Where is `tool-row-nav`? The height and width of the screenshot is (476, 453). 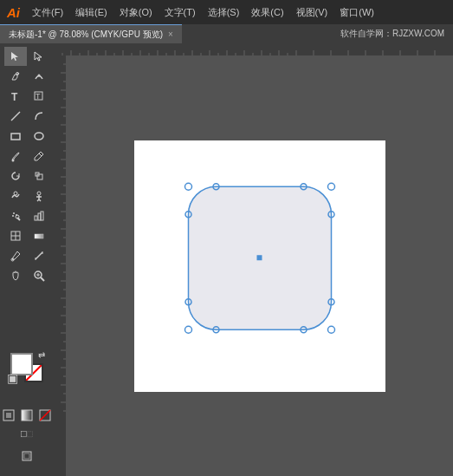
tool-row-nav is located at coordinates (27, 276).